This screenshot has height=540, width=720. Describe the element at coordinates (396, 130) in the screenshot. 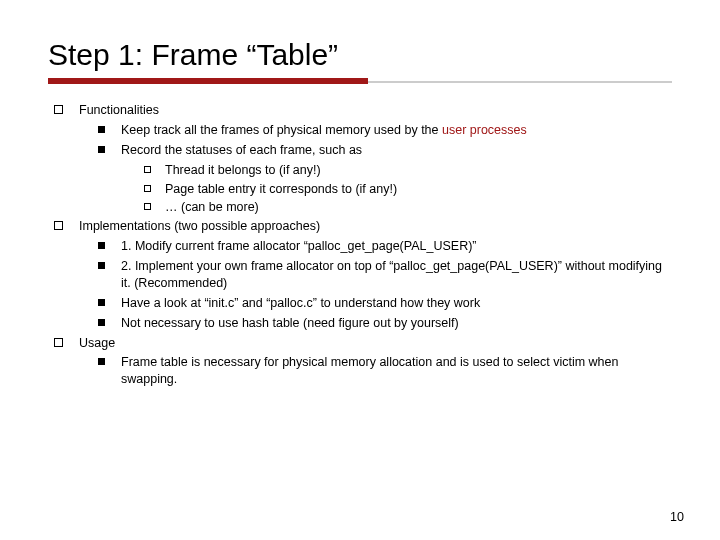

I see `item-text: Keep track all the frames of physical me…` at that location.